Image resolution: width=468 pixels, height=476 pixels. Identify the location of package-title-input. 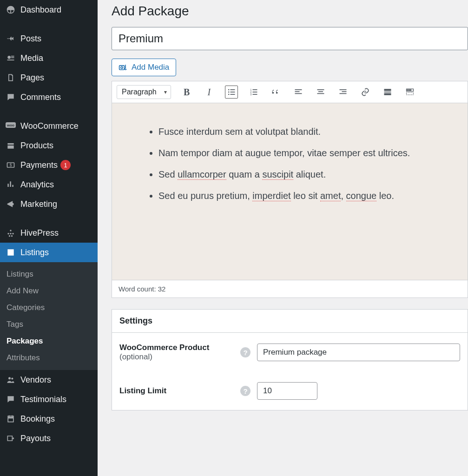
(290, 39).